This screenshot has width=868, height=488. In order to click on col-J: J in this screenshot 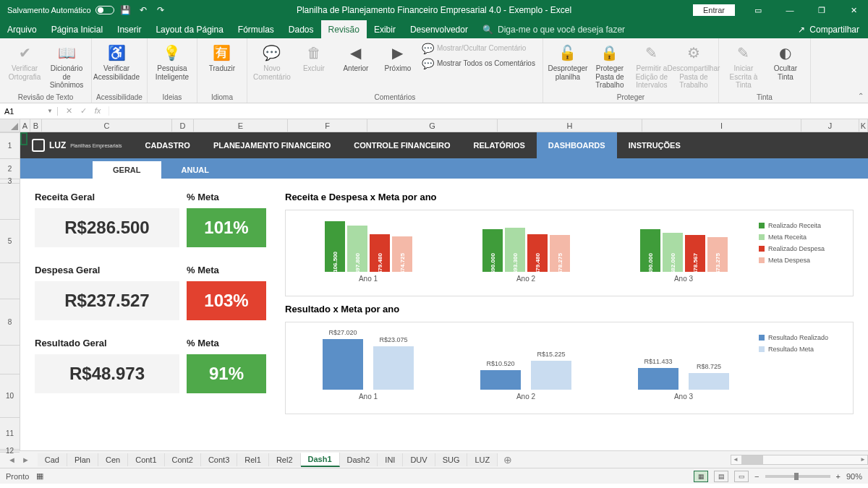, I will do `click(830, 126)`.